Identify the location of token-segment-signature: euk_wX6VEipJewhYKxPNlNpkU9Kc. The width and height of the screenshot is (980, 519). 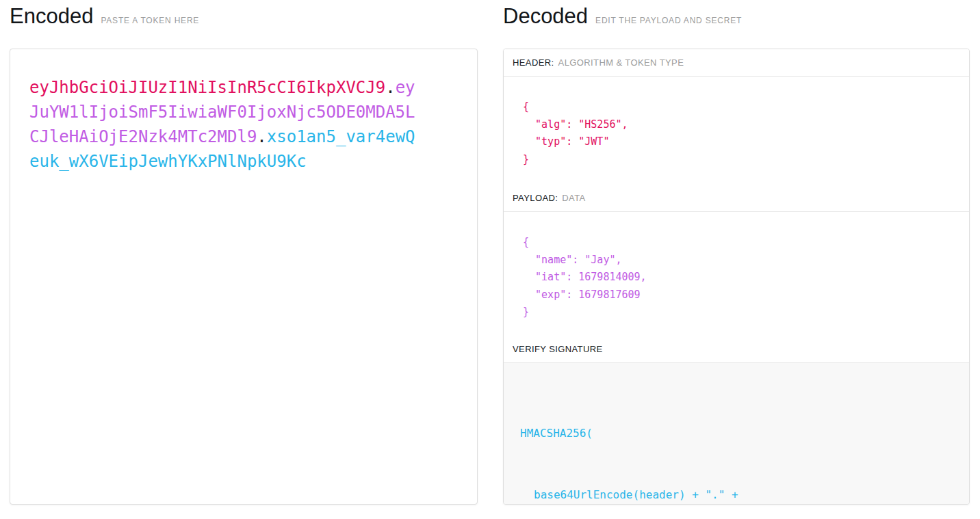
(168, 161).